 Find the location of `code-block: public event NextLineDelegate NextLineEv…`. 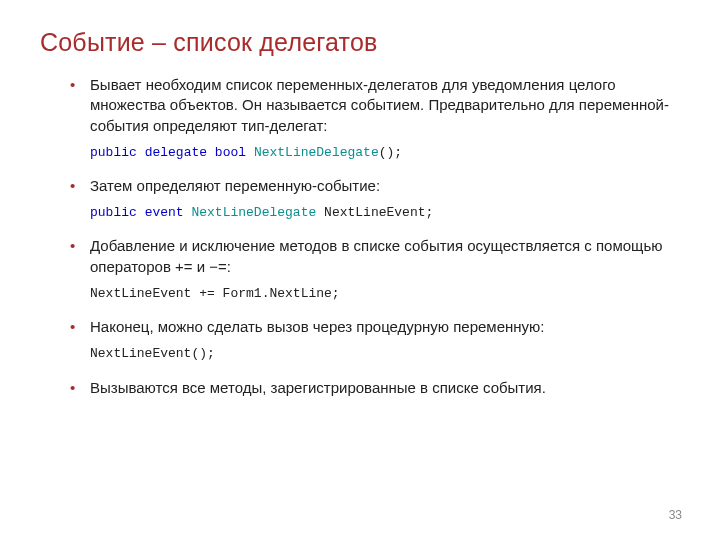

code-block: public event NextLineDelegate NextLineEv… is located at coordinates (385, 213).